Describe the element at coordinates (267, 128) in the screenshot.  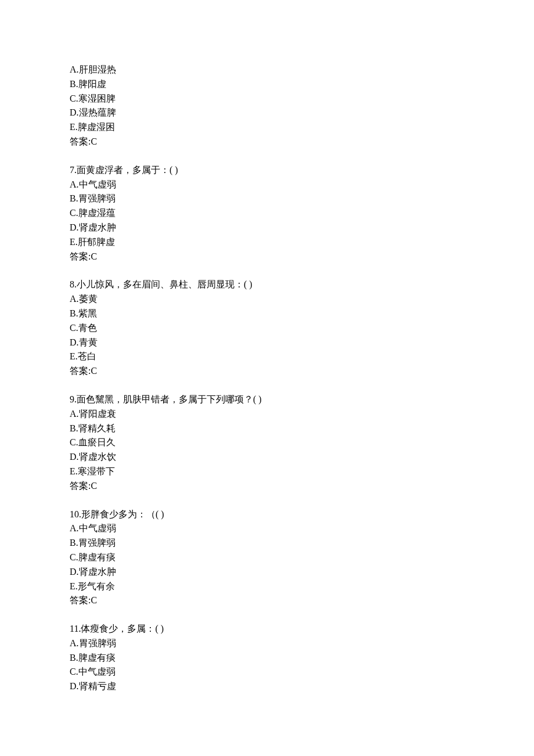
I see `text-line: E.脾虚湿困` at that location.